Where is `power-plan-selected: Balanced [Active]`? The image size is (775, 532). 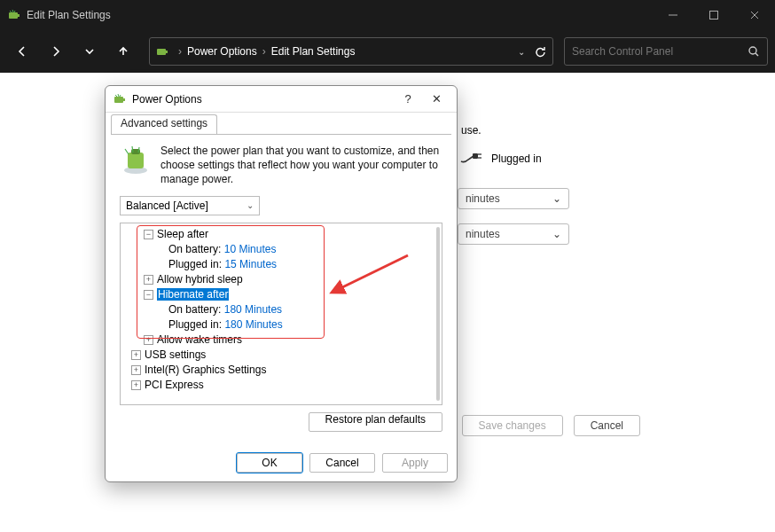
power-plan-selected: Balanced [Active] is located at coordinates (167, 206).